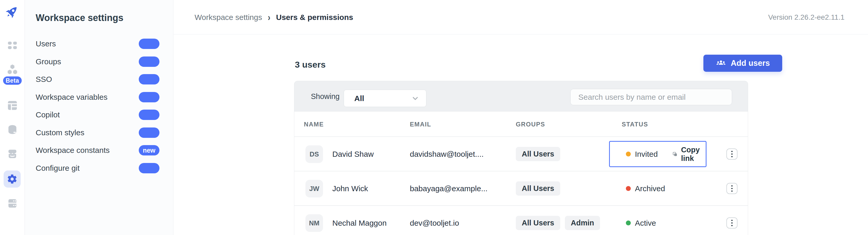 This screenshot has width=868, height=235. I want to click on avatar-initials: DS, so click(314, 154).